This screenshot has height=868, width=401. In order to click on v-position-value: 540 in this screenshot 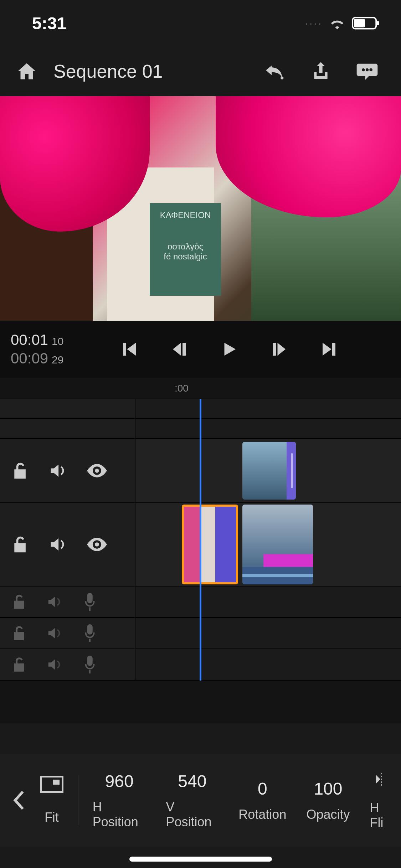, I will do `click(192, 781)`.